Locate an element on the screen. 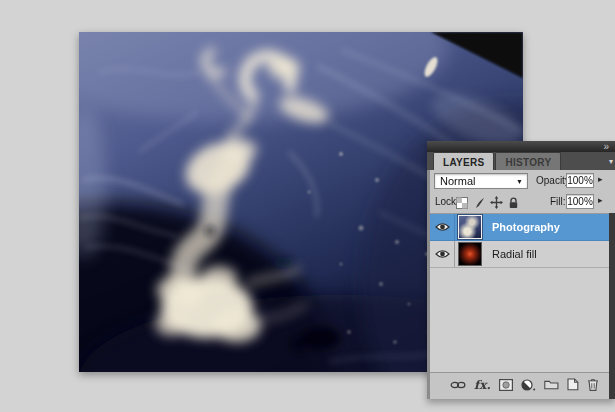 The height and width of the screenshot is (412, 615). panel-titlebar: » is located at coordinates (521, 146).